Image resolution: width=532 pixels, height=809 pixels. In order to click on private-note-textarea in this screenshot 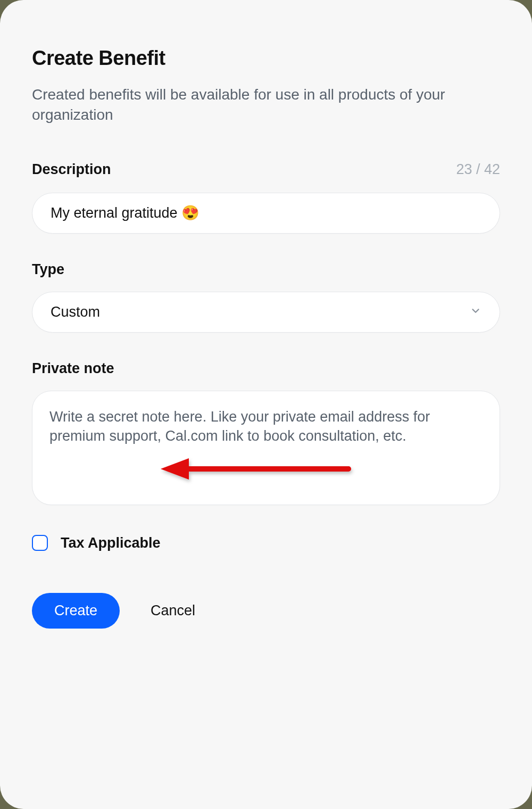, I will do `click(266, 448)`.